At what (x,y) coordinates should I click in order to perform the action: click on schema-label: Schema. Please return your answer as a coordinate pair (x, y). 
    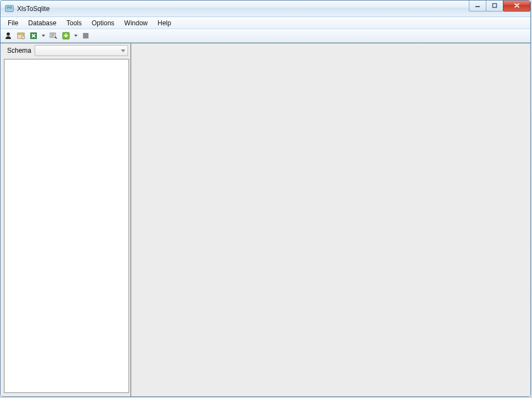
    Looking at the image, I should click on (19, 51).